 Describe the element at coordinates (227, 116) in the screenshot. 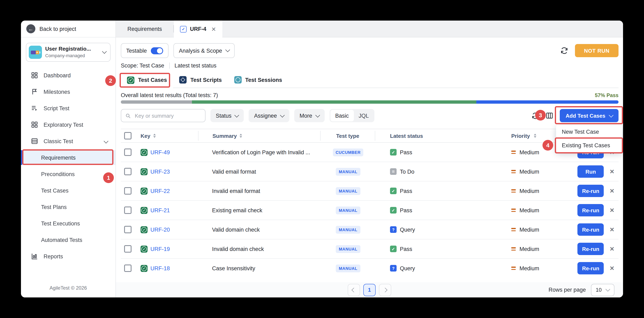

I see `status-filter-dropdown: Status` at that location.